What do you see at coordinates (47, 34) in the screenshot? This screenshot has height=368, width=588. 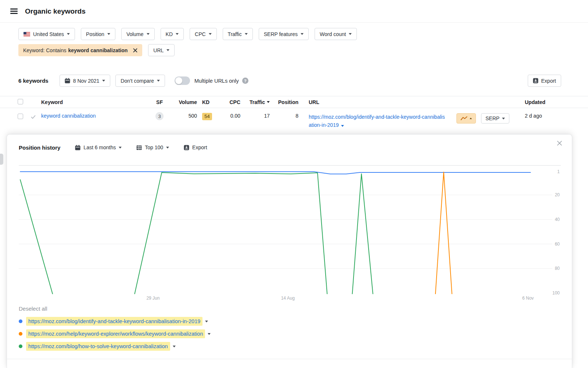 I see `country-filter: United States` at bounding box center [47, 34].